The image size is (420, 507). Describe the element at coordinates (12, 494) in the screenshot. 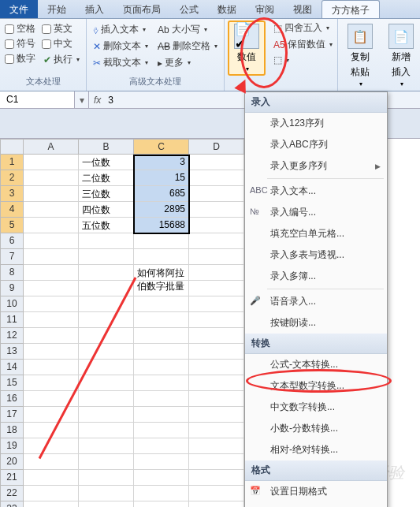

I see `row-header-22: 22` at that location.